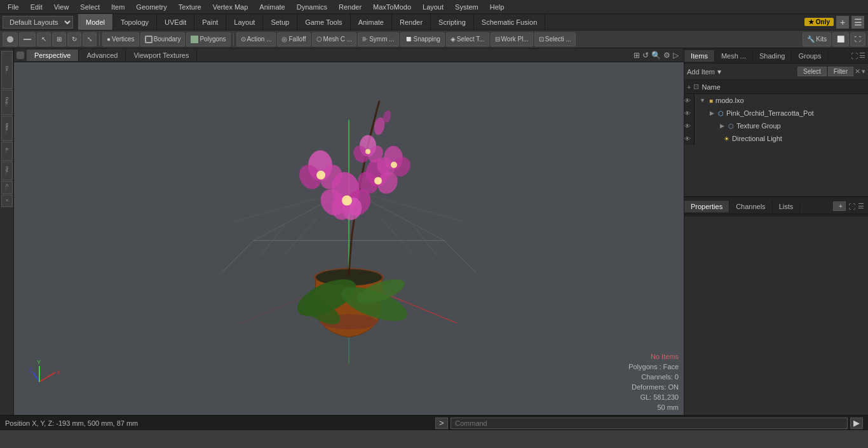 Image resolution: width=868 pixels, height=448 pixels. Describe the element at coordinates (689, 113) in the screenshot. I see `eye-orchid: 👁` at that location.